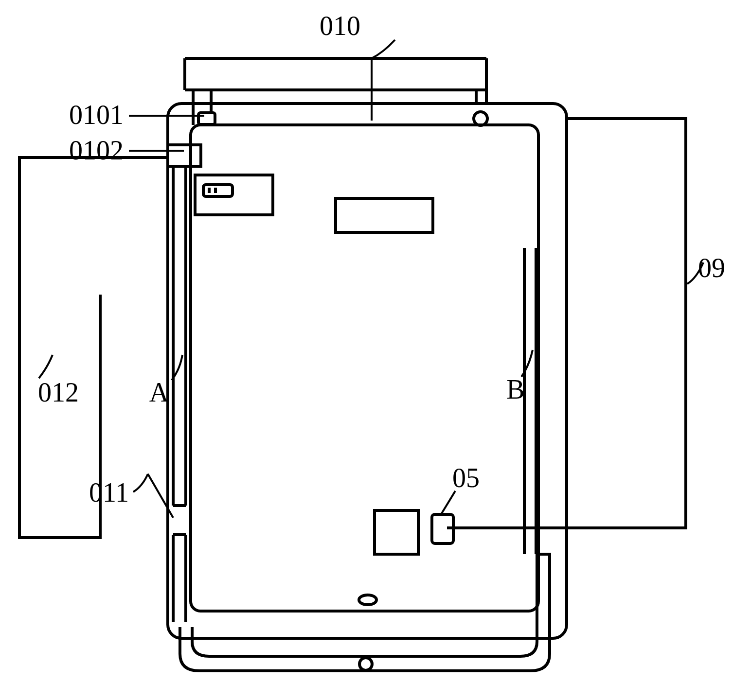  Describe the element at coordinates (481, 119) in the screenshot. I see `hole-tr` at that location.